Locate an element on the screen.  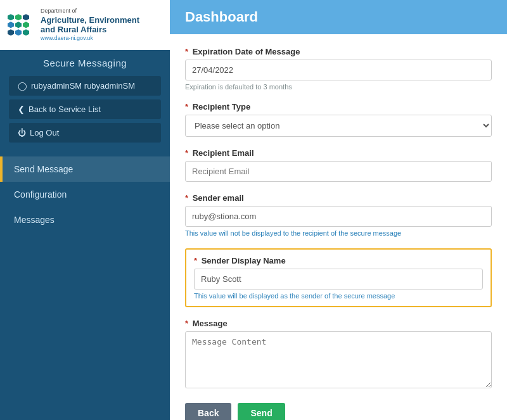
page-title: Dashboard is located at coordinates (338, 17).